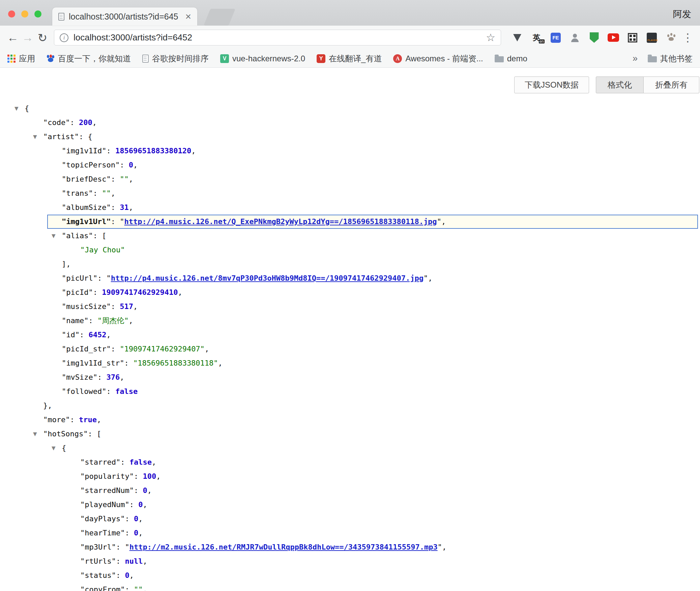 The image size is (700, 591). Describe the element at coordinates (225, 59) in the screenshot. I see `vue-icon: V` at that location.